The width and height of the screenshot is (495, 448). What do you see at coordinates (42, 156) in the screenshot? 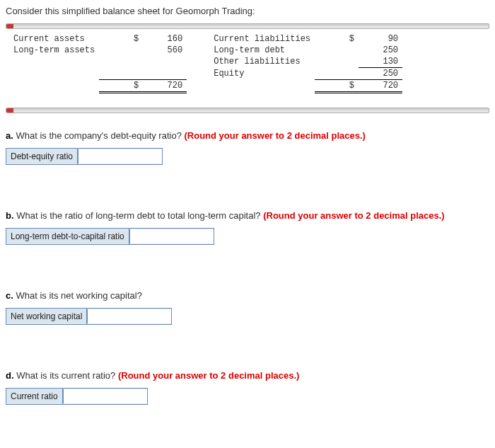
I see `answer-label: Debt-equity ratio` at bounding box center [42, 156].